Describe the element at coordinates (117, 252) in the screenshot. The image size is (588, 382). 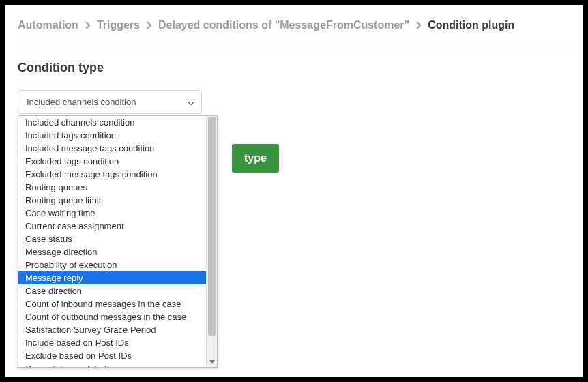
I see `dropdown-option: Message direction` at that location.